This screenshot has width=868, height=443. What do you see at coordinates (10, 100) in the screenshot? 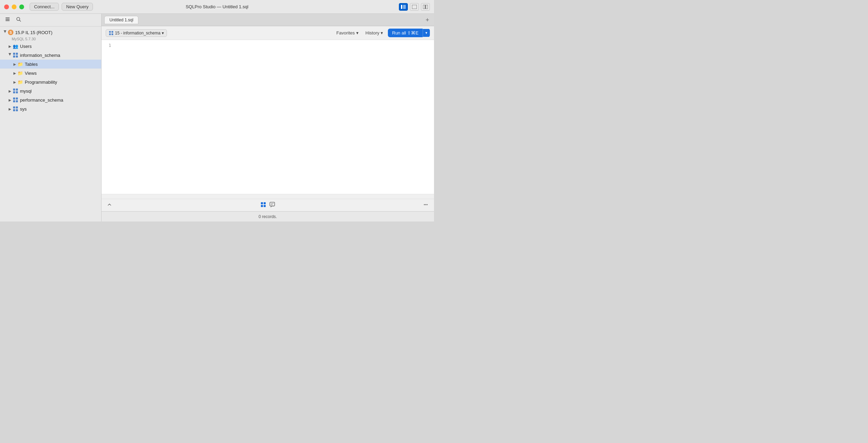
I see `performance-schema-chevron-icon: ▶` at bounding box center [10, 100].